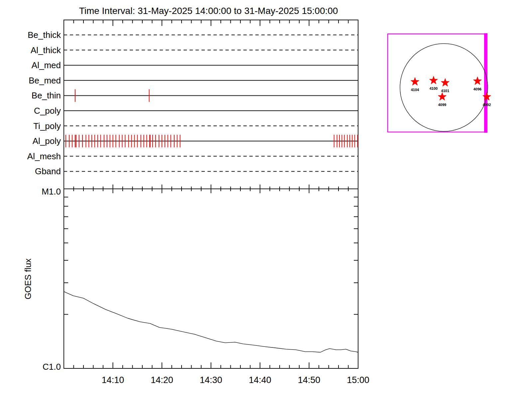 This screenshot has width=532, height=399. I want to click on solar-map-frame, so click(437, 83).